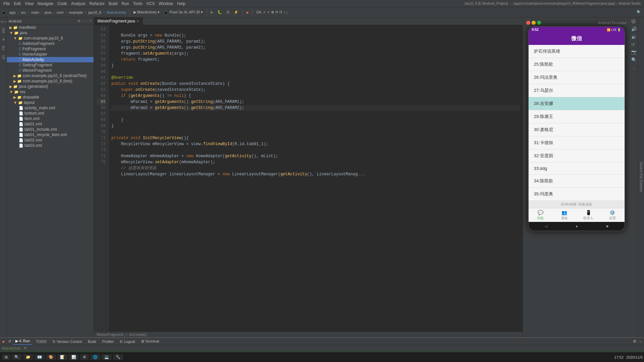 Image resolution: width=644 pixels, height=362 pixels. I want to click on menu-item-code: Code, so click(62, 4).